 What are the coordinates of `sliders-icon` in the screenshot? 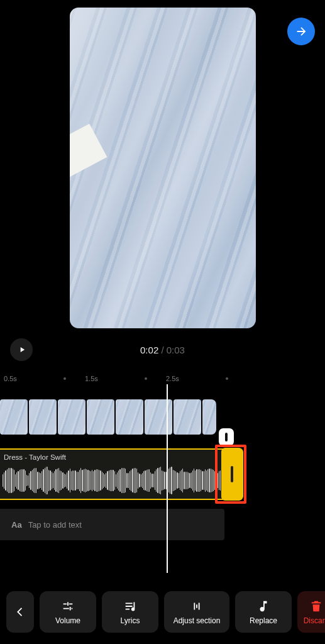 It's located at (68, 606).